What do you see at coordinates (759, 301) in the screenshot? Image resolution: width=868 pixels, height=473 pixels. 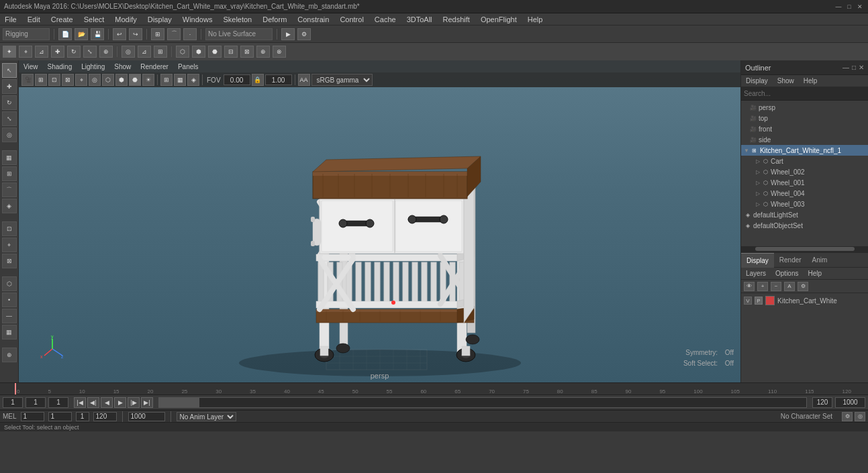 I see `layer-p-btn: P` at bounding box center [759, 301].